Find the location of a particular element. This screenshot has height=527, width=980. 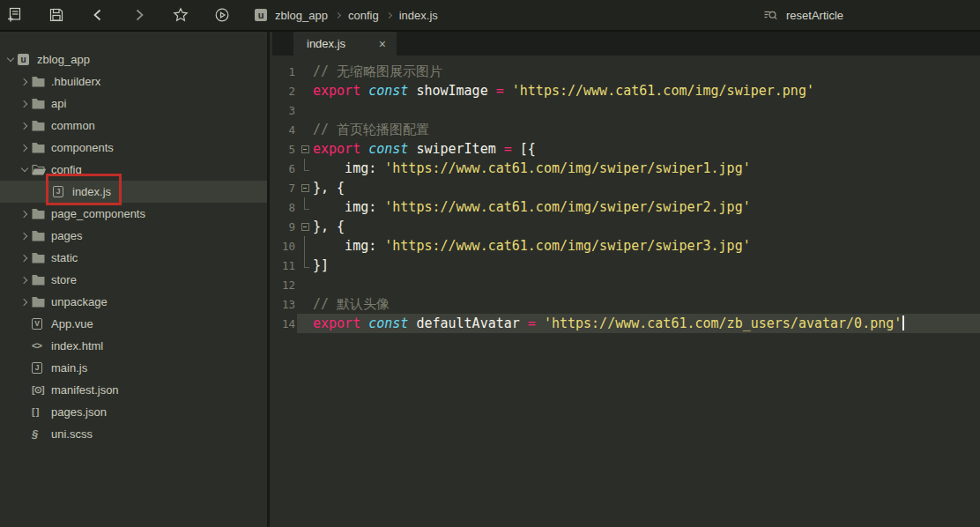

line-number: 10 is located at coordinates (285, 247).